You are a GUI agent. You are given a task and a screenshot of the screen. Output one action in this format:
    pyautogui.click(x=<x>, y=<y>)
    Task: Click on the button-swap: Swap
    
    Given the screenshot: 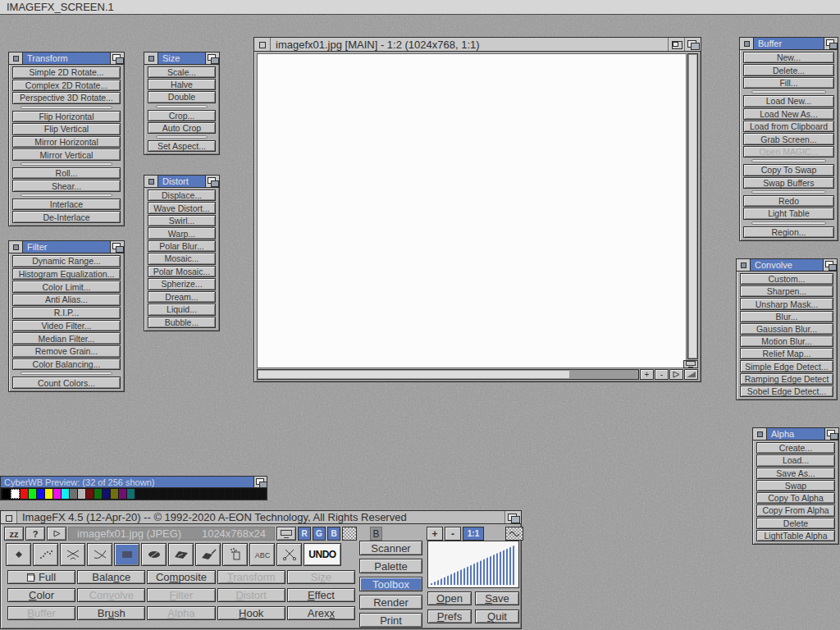 What is the action you would take?
    pyautogui.click(x=796, y=486)
    